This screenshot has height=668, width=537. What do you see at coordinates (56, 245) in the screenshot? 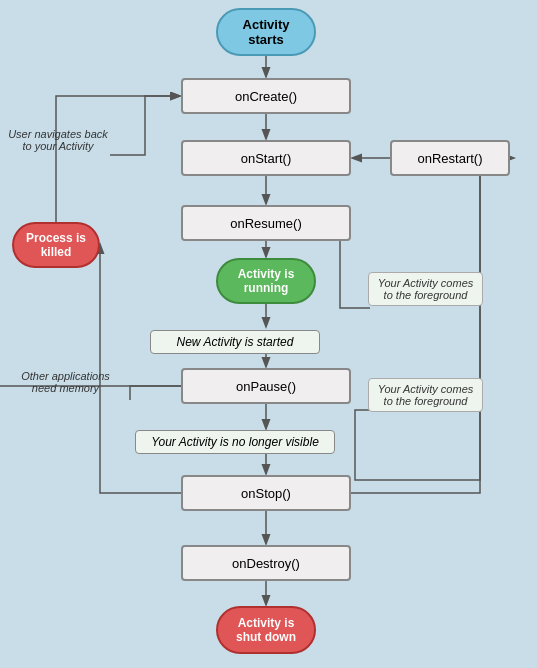
I see `process-killed-label: Process is killed` at bounding box center [56, 245].